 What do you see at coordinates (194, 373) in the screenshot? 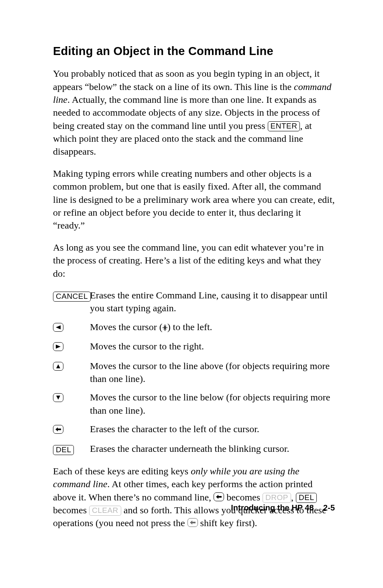
I see `key-row-up: Moves the cursor to the line above (for …` at bounding box center [194, 373].